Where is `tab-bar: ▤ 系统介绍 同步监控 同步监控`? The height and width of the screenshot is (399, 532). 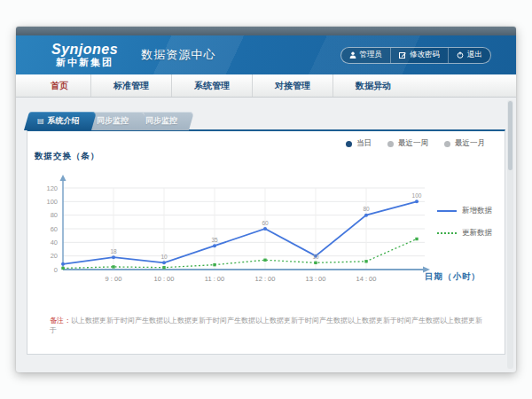 tab-bar: ▤ 系统介绍 同步监控 同步监控 is located at coordinates (105, 121).